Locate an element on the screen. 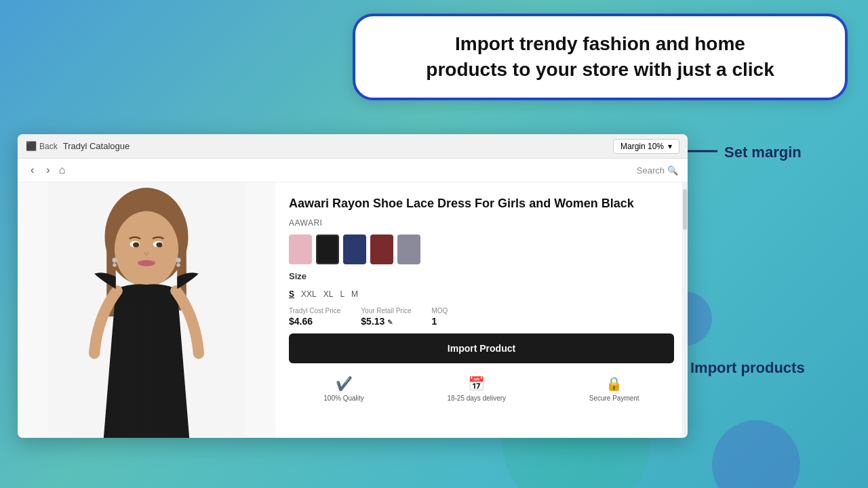 The height and width of the screenshot is (488, 868). import-product-button: Import Product is located at coordinates (481, 348).